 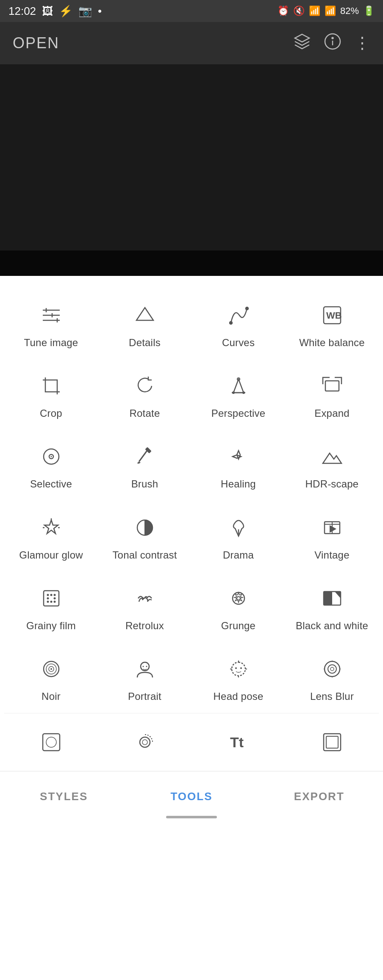 I want to click on lens-blur-label: Lens Blur, so click(x=332, y=696).